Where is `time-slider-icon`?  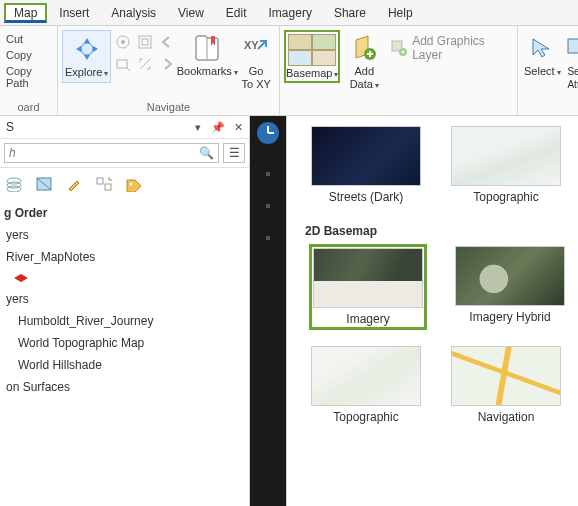
time-slider-icon is located at coordinates (268, 133).